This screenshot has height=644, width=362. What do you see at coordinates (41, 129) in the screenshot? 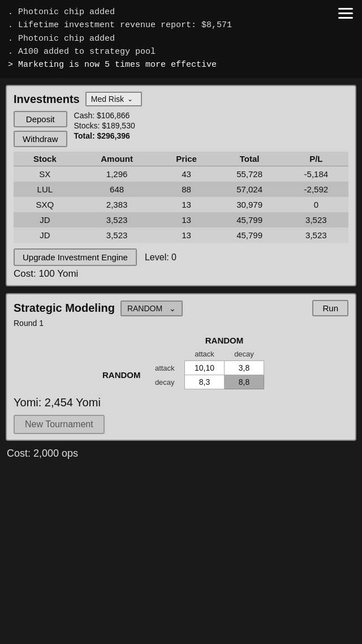
I see `action-buttons: Deposit Withdraw` at bounding box center [41, 129].